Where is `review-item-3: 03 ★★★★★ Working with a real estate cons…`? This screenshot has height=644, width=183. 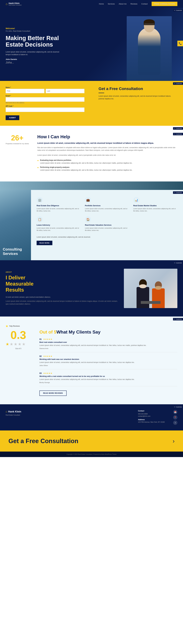
review-item-3: 03 ★★★★★ Working with a real estate cons… is located at coordinates (108, 379).